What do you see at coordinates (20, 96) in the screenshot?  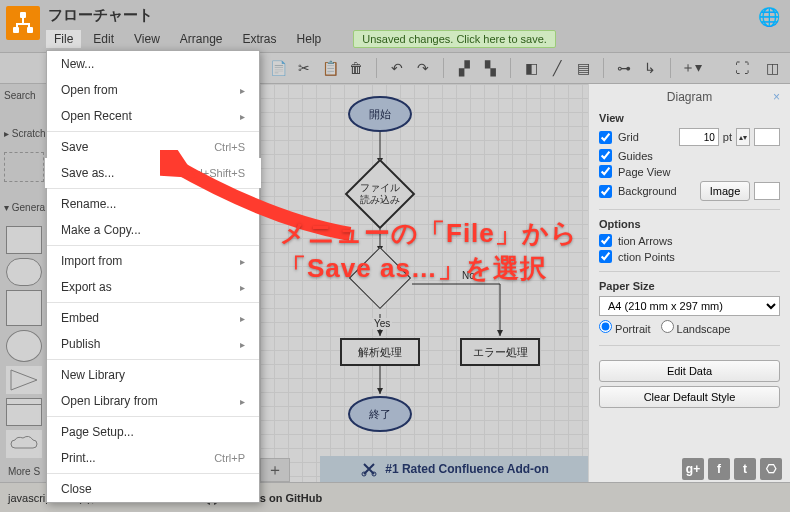 I see `search-label: Search` at bounding box center [20, 96].